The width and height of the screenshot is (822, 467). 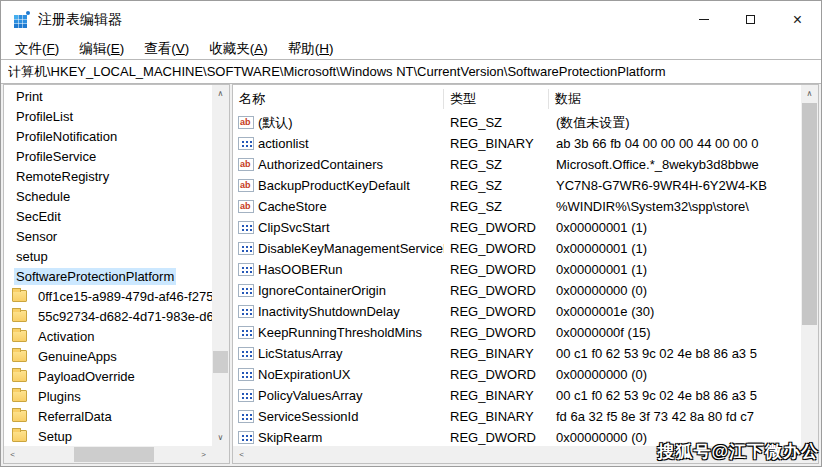 I want to click on string-value-icon: ab, so click(x=246, y=122).